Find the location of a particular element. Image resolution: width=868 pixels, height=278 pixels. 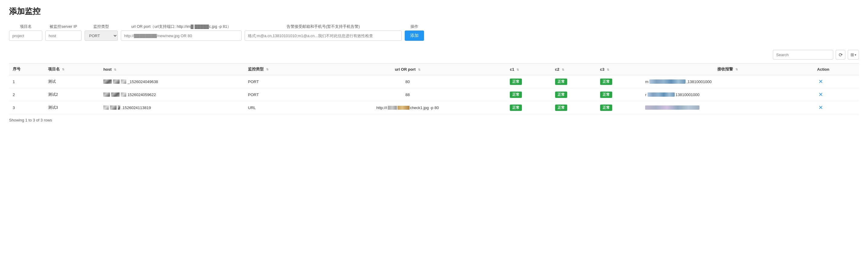

search-input is located at coordinates (803, 55).